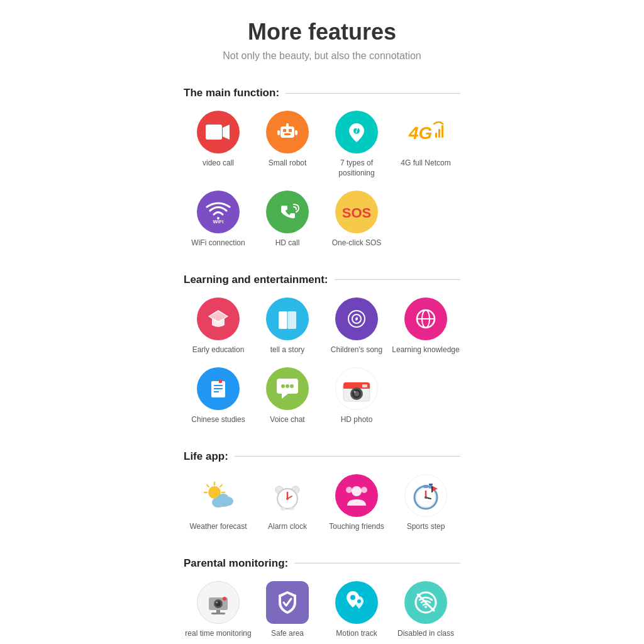 This screenshot has width=644, height=644. Describe the element at coordinates (357, 389) in the screenshot. I see `hd-photo-icon` at that location.